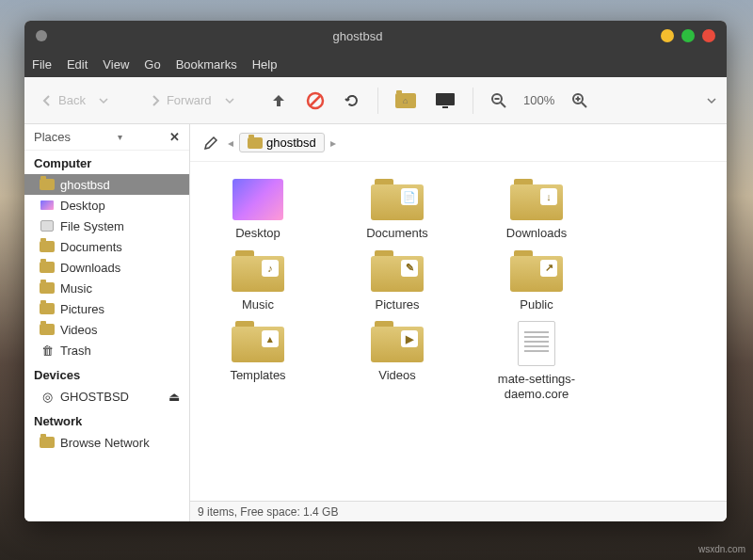 The width and height of the screenshot is (753, 560). I want to click on sidebar-item-ghostbsd: ghostbsd, so click(107, 184).